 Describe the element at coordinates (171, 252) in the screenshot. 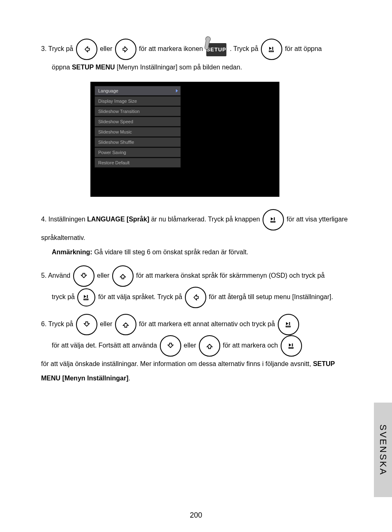

I see `step4-text-4: Gå vidare till steg 6 om önskat språk re…` at that location.